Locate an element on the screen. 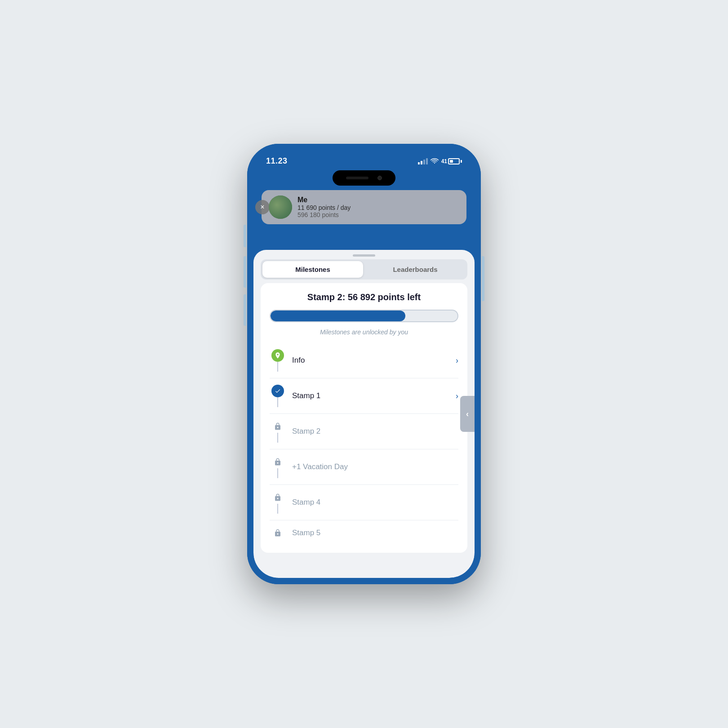 The height and width of the screenshot is (728, 728). notification-total-points: 596 180 points is located at coordinates (378, 215).